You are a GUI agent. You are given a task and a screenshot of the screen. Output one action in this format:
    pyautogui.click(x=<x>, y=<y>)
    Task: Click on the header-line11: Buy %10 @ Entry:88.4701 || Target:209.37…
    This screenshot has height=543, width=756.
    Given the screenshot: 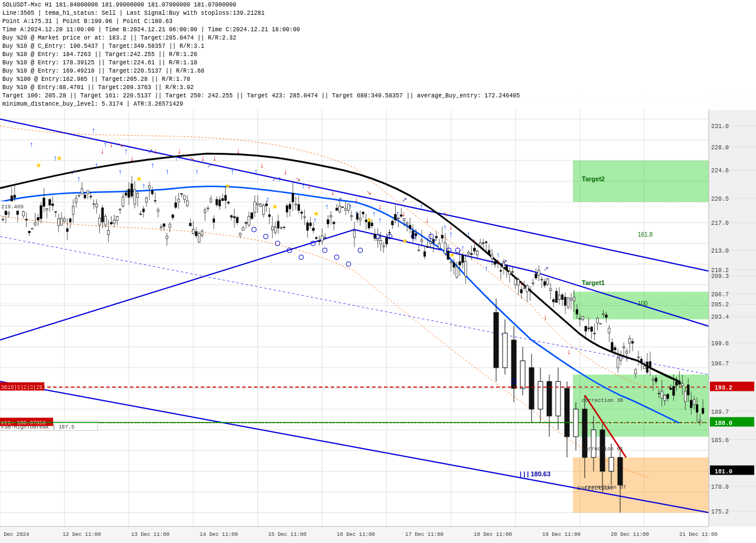 What is the action you would take?
    pyautogui.click(x=378, y=88)
    